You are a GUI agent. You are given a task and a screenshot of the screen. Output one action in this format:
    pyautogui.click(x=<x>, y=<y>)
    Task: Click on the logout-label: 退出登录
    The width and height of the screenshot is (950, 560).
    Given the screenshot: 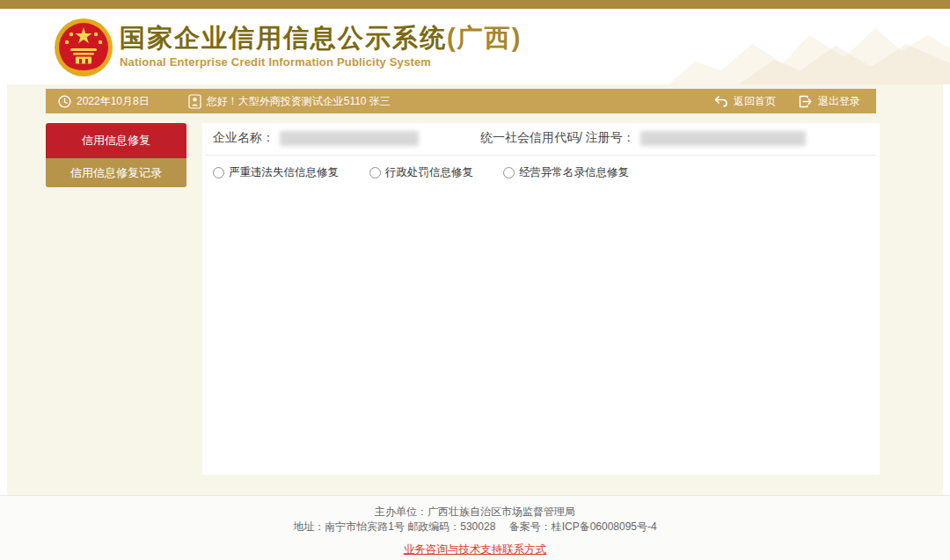 What is the action you would take?
    pyautogui.click(x=839, y=102)
    